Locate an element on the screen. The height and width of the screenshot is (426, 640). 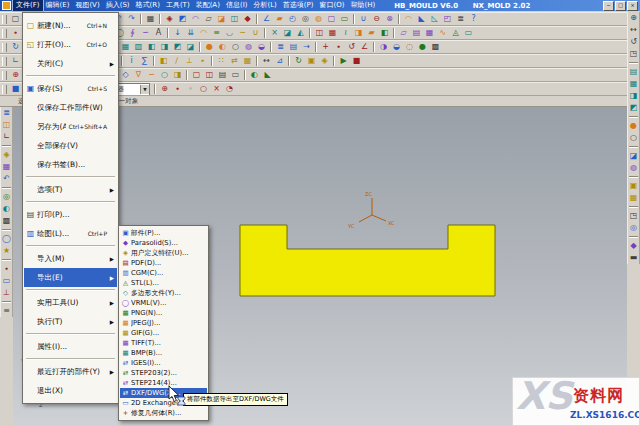
pocket-icon: ▢ is located at coordinates (332, 19).